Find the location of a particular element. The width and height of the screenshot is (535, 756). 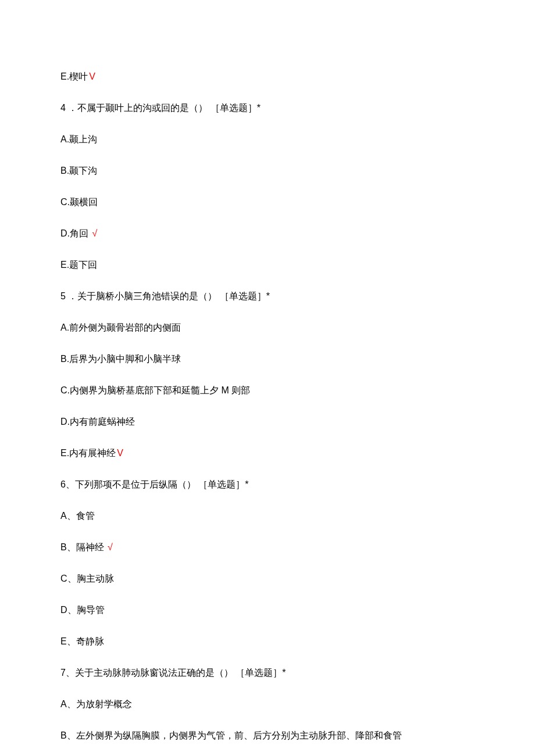

line-text: A.颞上沟 is located at coordinates (79, 139).